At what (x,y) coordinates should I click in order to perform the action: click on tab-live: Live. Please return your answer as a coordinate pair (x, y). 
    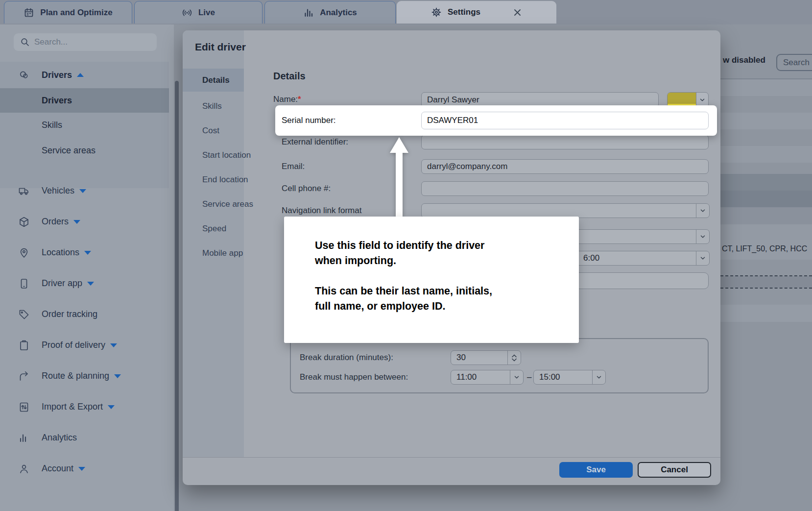
    Looking at the image, I should click on (198, 12).